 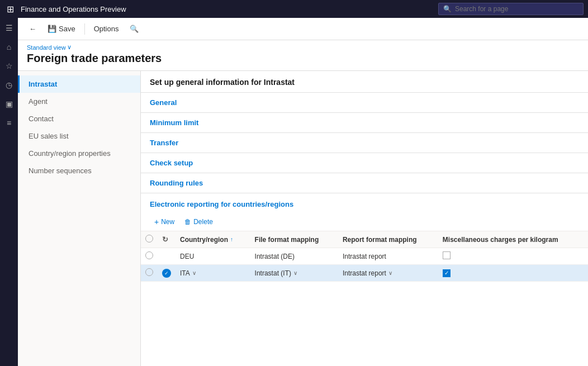 I want to click on delete-button: 🗑 Delete, so click(x=199, y=222).